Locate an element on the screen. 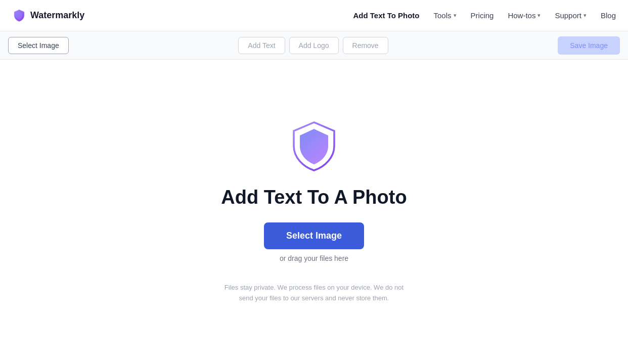  nav-link-blog: Blog is located at coordinates (608, 15).